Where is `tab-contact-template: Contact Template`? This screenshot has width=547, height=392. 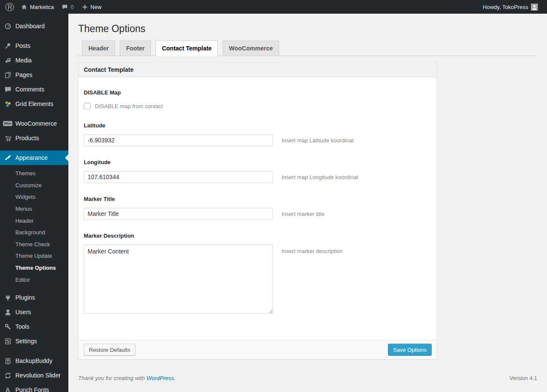 tab-contact-template: Contact Template is located at coordinates (187, 48).